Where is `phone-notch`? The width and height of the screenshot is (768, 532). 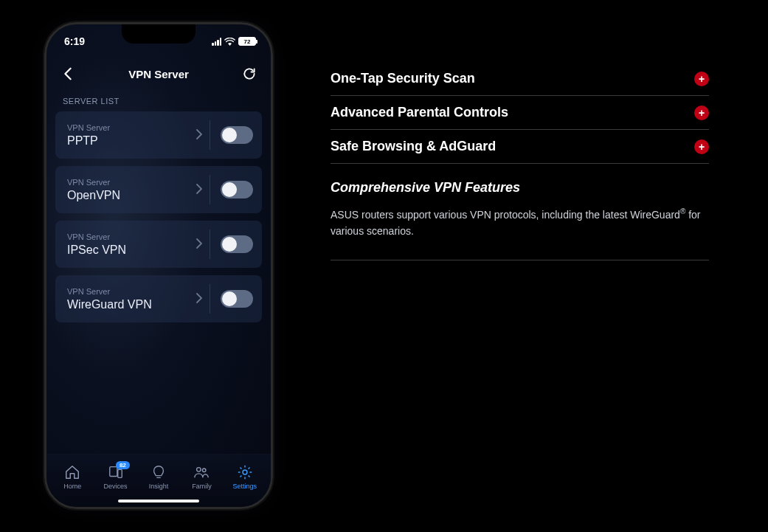 phone-notch is located at coordinates (159, 34).